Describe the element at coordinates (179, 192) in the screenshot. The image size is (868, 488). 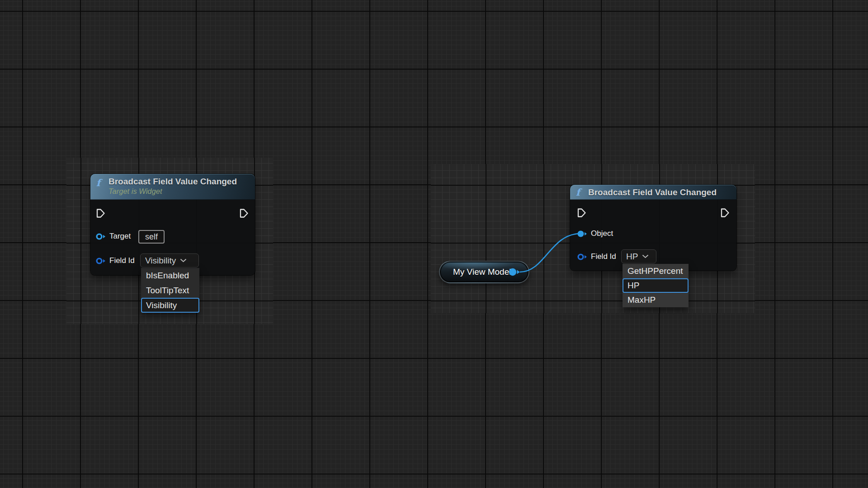
I see `node-subtitle: Target is Widget` at that location.